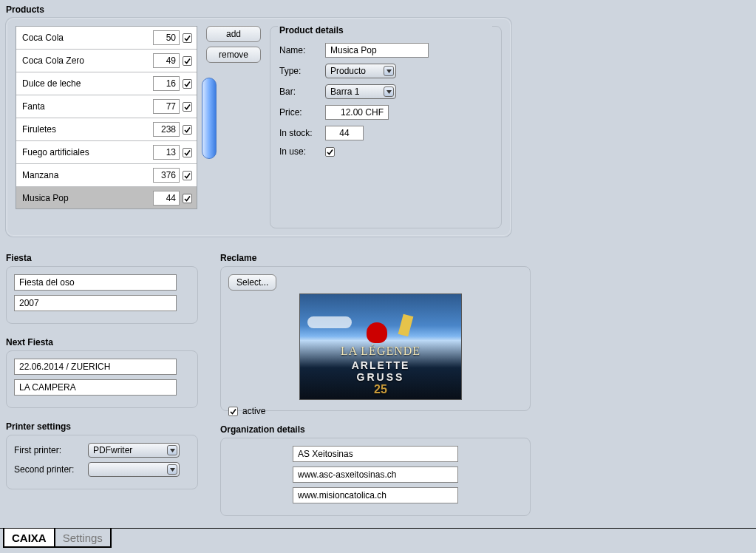 This screenshot has width=756, height=553. What do you see at coordinates (102, 342) in the screenshot?
I see `next-fiesta-title: Next Fiesta` at bounding box center [102, 342].